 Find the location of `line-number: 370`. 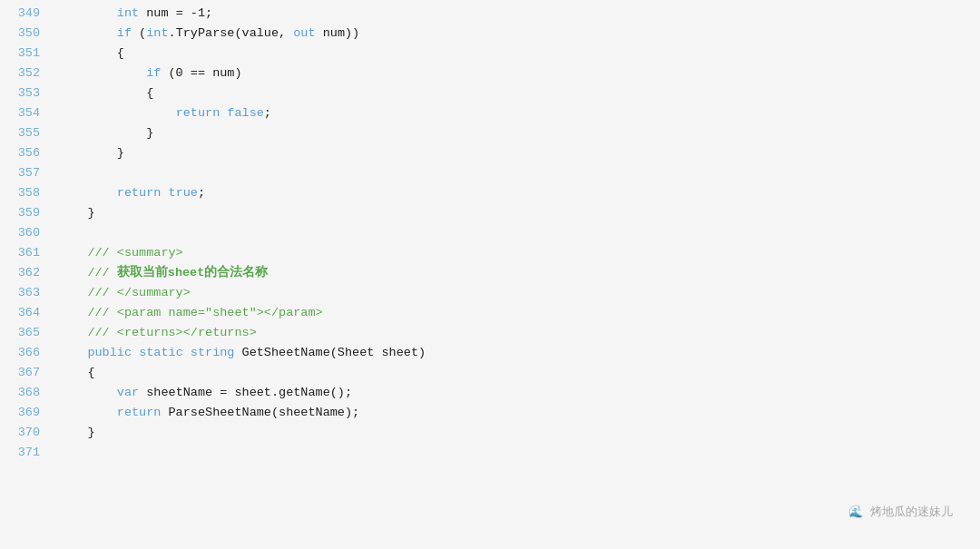

line-number: 370 is located at coordinates (20, 433).